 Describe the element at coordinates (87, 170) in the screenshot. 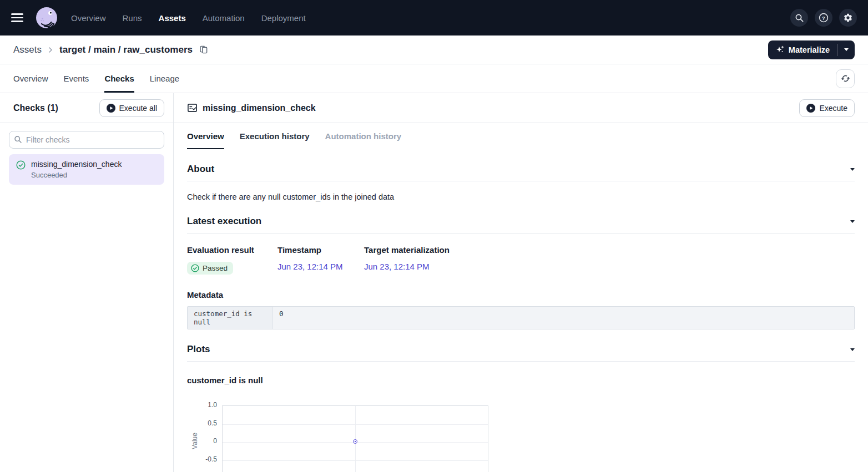

I see `check-list-item: missing_dimension_check Succeeded` at that location.